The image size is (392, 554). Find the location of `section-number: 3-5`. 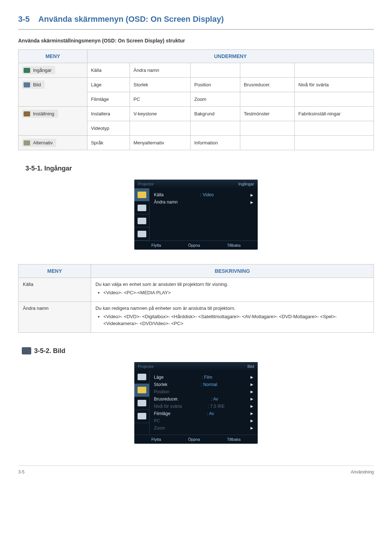

section-number: 3-5 is located at coordinates (24, 19).